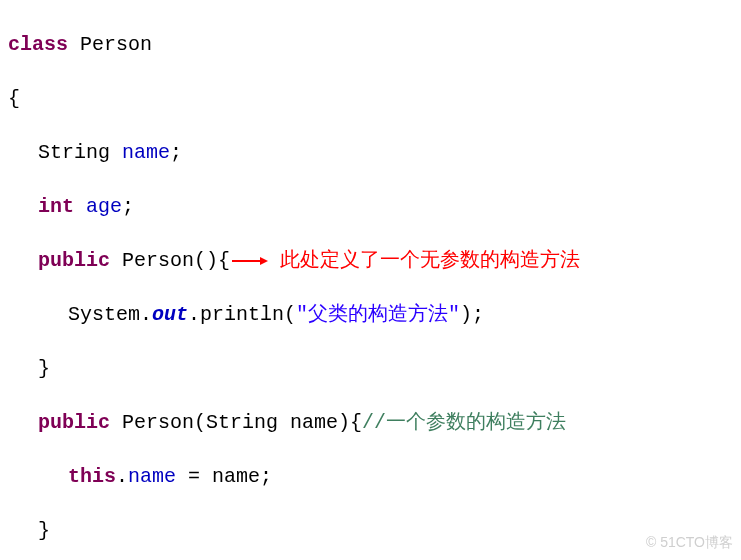 This screenshot has height=560, width=741. What do you see at coordinates (56, 206) in the screenshot?
I see `keyword-int: int` at bounding box center [56, 206].